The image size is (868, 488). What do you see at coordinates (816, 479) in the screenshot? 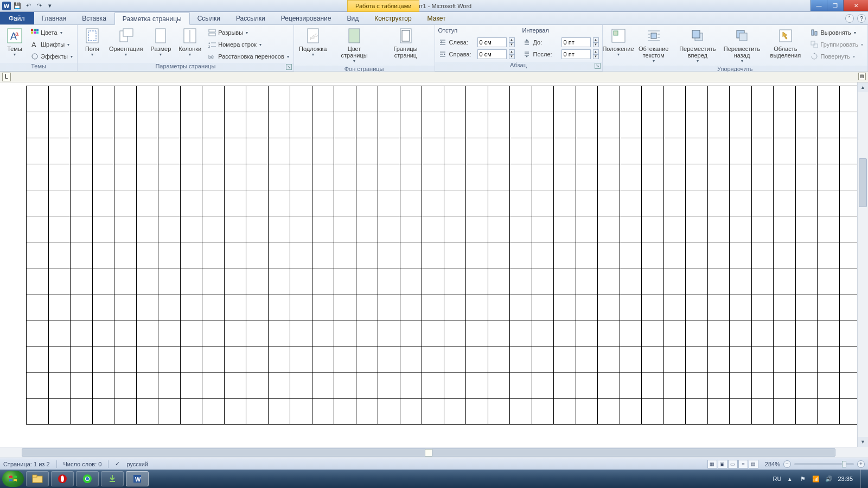
I see `tray-network-icon: 📶` at bounding box center [816, 479].